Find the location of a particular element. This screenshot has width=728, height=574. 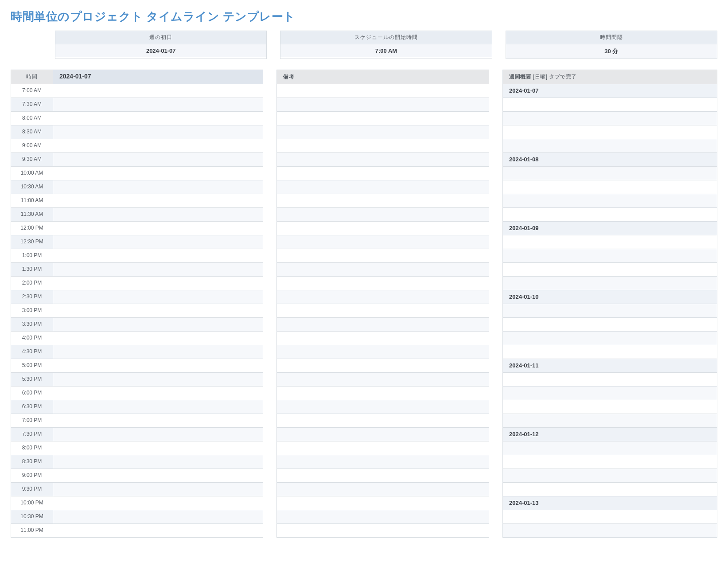

table-row: 3:00 PM is located at coordinates (137, 311).